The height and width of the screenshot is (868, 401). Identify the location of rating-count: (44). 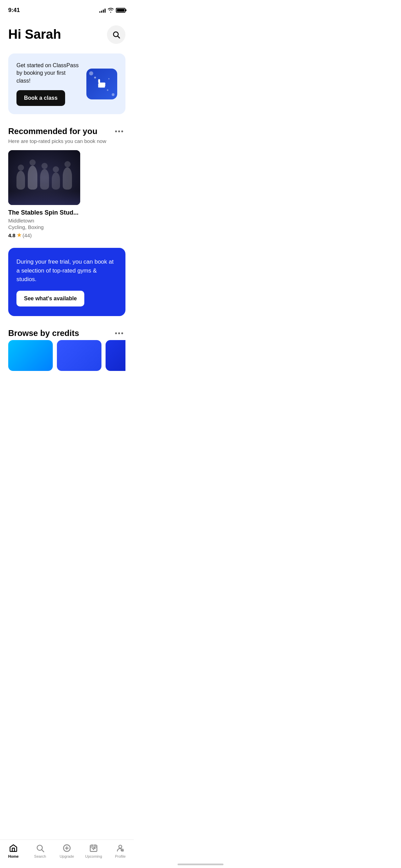
(27, 235).